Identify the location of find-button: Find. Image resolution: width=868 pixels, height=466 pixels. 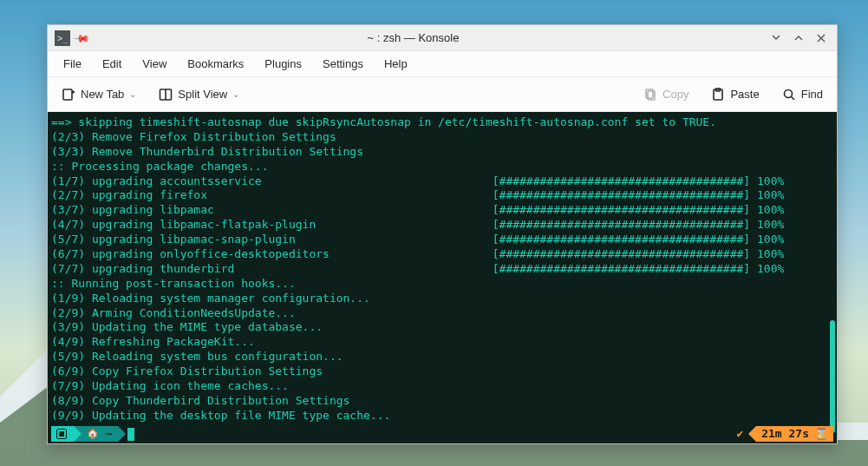
(803, 95).